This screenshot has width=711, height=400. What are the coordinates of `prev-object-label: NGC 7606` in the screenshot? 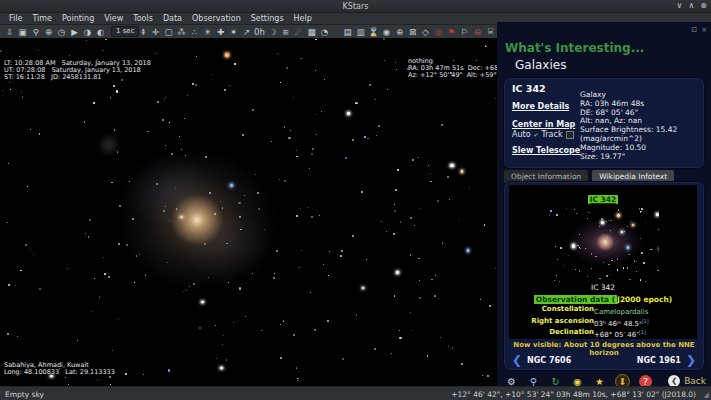 It's located at (549, 360).